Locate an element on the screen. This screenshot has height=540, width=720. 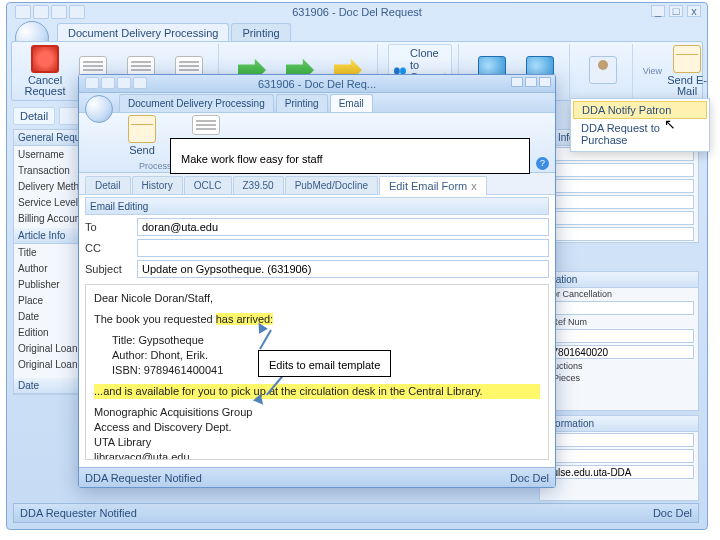
isbn-field is located at coordinates (619, 352).